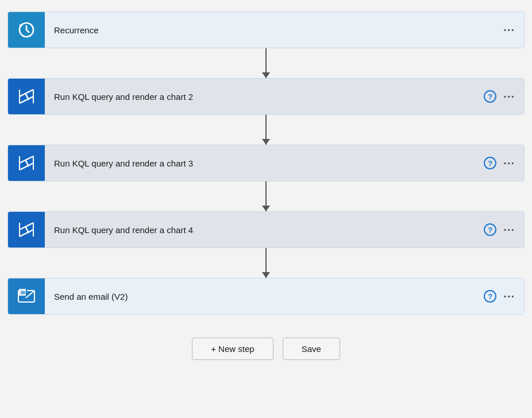  Describe the element at coordinates (264, 296) in the screenshot. I see `email-label: Send an email (V2)` at that location.